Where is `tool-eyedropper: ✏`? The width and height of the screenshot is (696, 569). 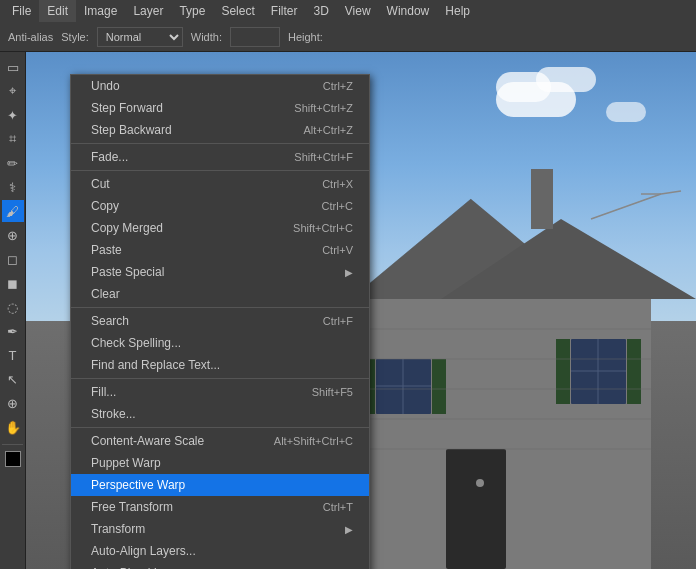
tool-eyedropper: ✏ is located at coordinates (13, 163).